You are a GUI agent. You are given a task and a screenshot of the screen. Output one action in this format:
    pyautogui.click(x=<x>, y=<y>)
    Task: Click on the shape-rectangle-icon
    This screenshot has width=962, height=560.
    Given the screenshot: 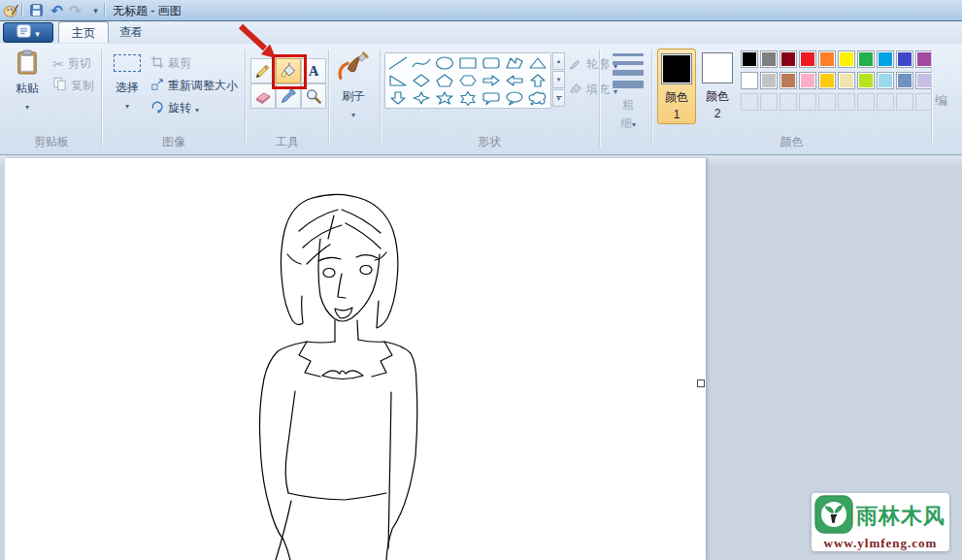 What is the action you would take?
    pyautogui.click(x=468, y=63)
    